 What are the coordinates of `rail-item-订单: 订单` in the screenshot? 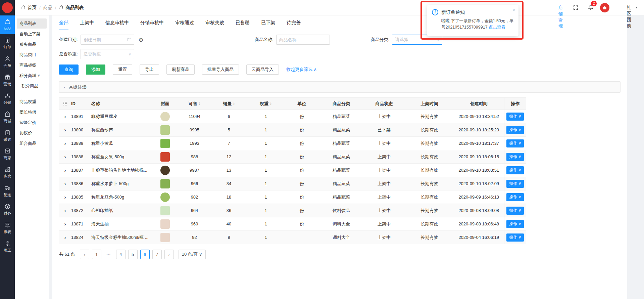 It's located at (7, 43).